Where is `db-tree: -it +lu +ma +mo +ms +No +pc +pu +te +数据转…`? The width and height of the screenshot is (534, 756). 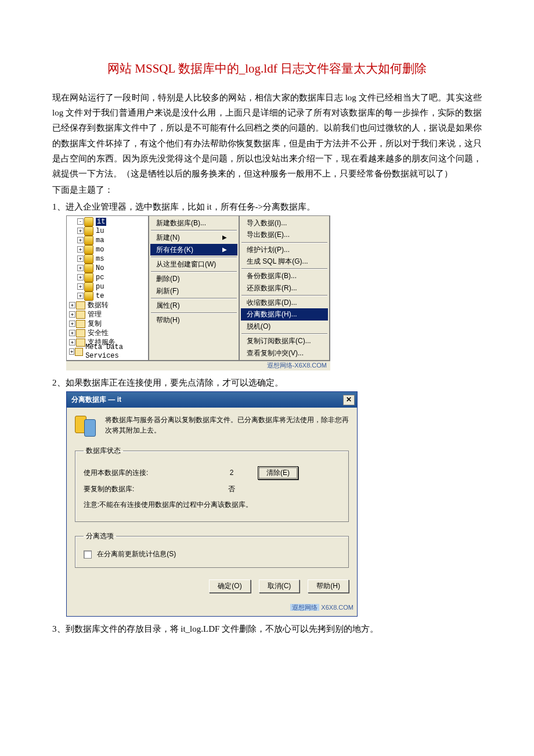
db-tree: -it +lu +ma +mo +ms +No +pc +pu +te +数据转… is located at coordinates (107, 288).